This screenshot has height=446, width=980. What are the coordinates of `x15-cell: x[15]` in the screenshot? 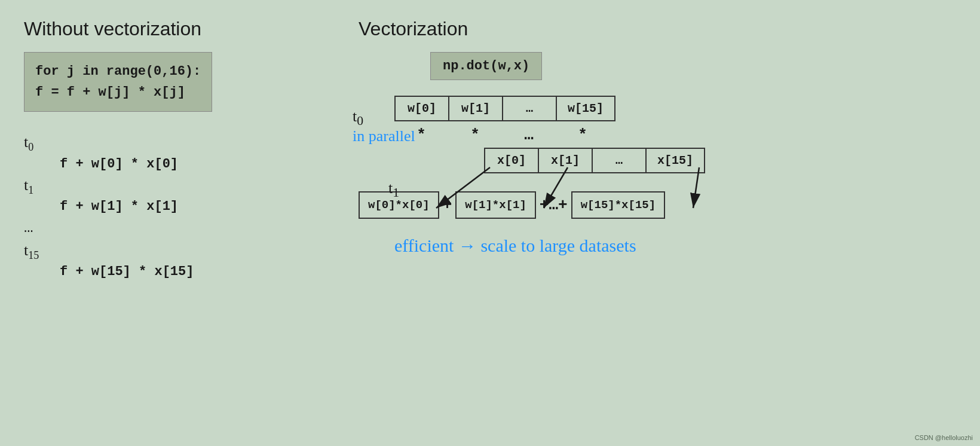 It's located at (675, 160).